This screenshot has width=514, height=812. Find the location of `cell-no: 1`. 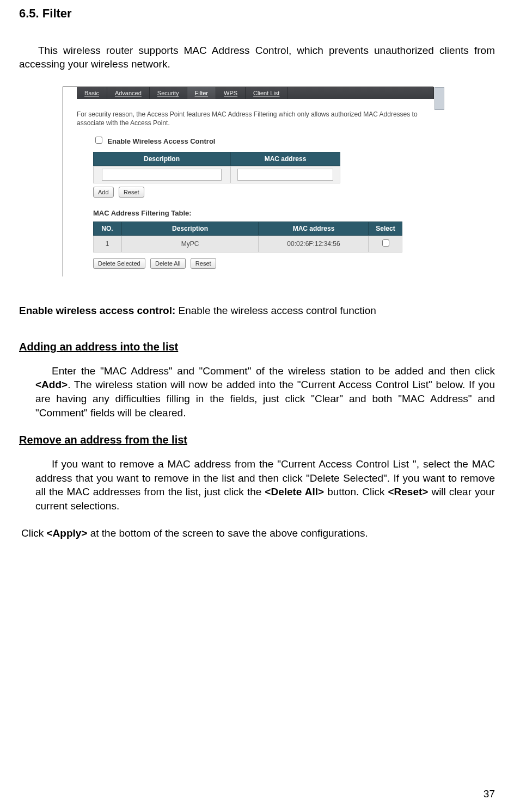

cell-no: 1 is located at coordinates (107, 244).